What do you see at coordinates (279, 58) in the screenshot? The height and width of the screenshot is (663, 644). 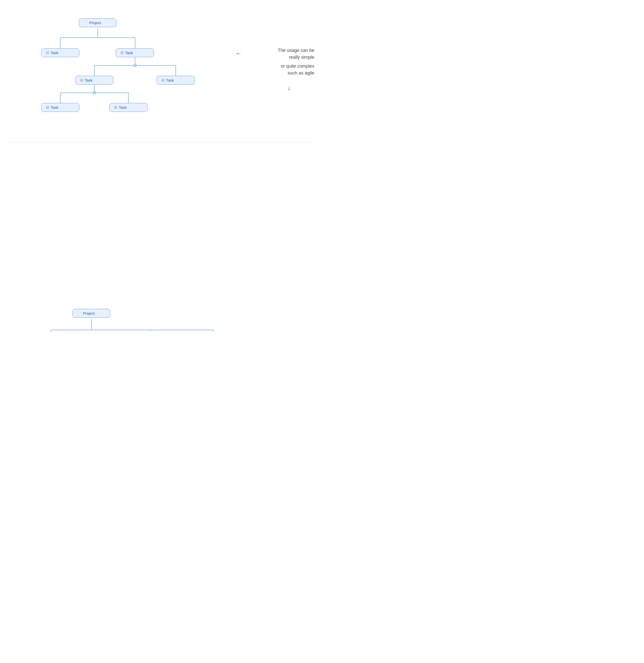 I see `annotation-line2: really simple` at bounding box center [279, 58].